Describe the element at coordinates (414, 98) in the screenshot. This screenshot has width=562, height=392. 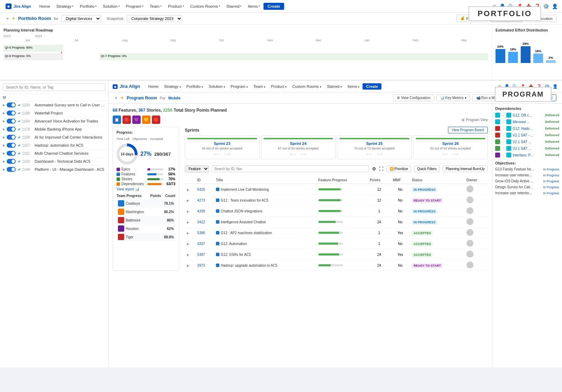
I see `view-config-btn: ⚙ View Configuration` at that location.